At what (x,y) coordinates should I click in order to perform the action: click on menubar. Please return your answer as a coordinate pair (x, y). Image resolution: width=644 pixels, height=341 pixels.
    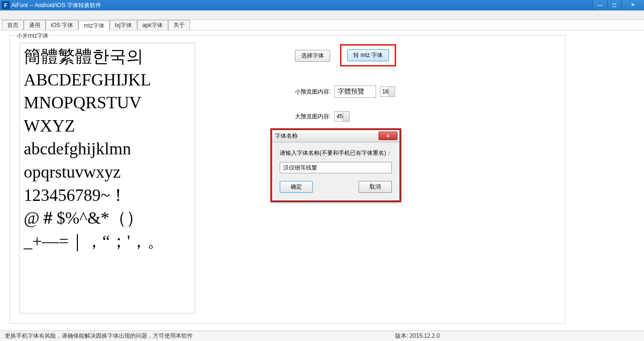
    Looking at the image, I should click on (322, 15).